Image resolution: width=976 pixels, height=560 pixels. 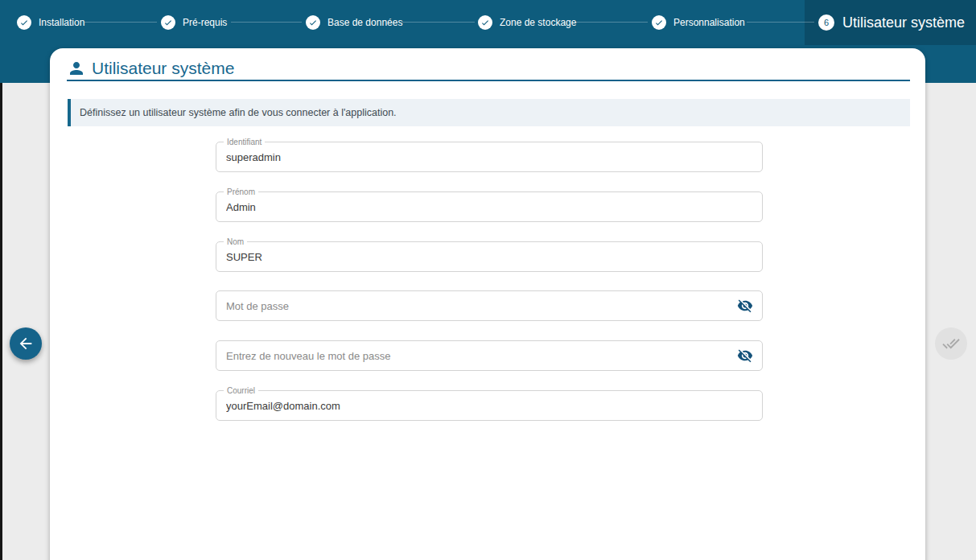 What do you see at coordinates (904, 23) in the screenshot?
I see `step-label-active: Utilisateur système` at bounding box center [904, 23].